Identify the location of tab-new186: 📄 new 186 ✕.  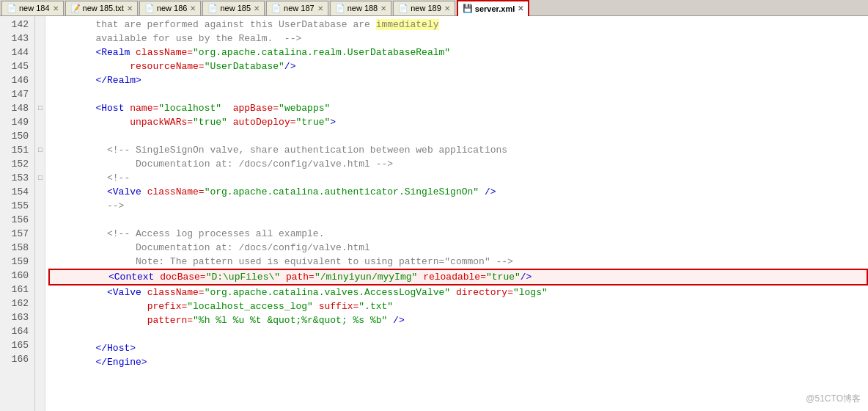
(170, 8).